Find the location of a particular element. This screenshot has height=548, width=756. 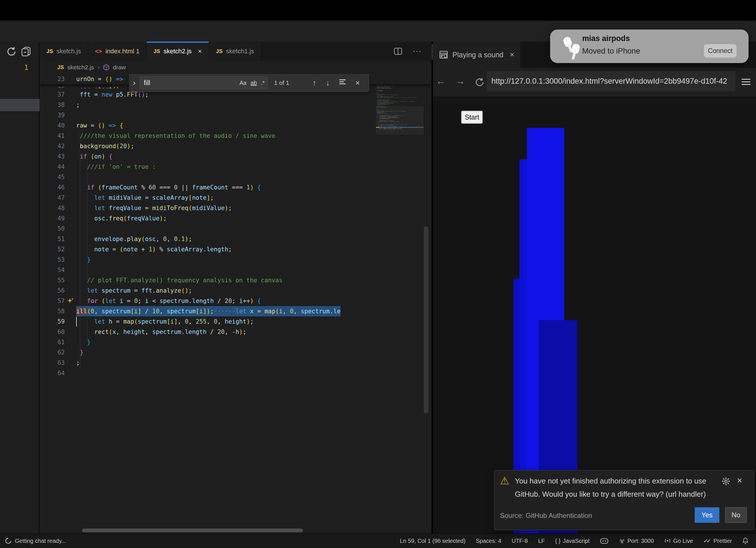

code-line-50: 50 is located at coordinates (209, 229).